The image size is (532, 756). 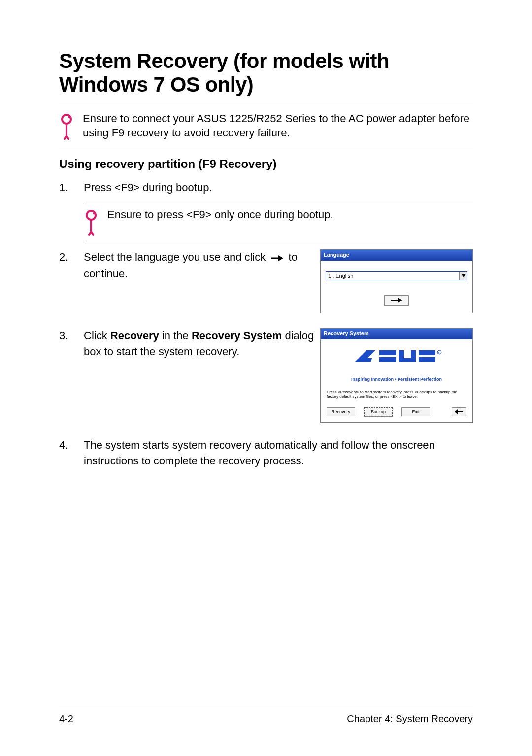 I want to click on language-dialog-title: Language, so click(x=397, y=255).